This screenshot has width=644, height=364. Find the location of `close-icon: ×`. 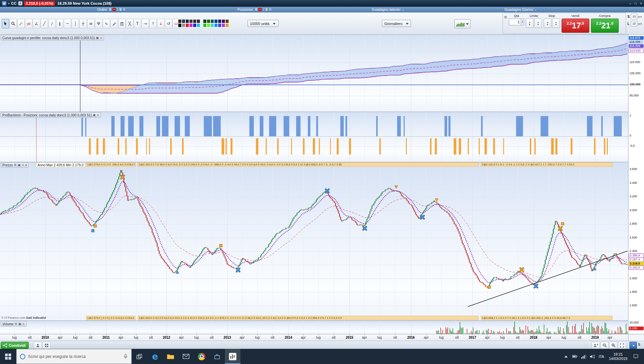

close-icon: × is located at coordinates (641, 3).